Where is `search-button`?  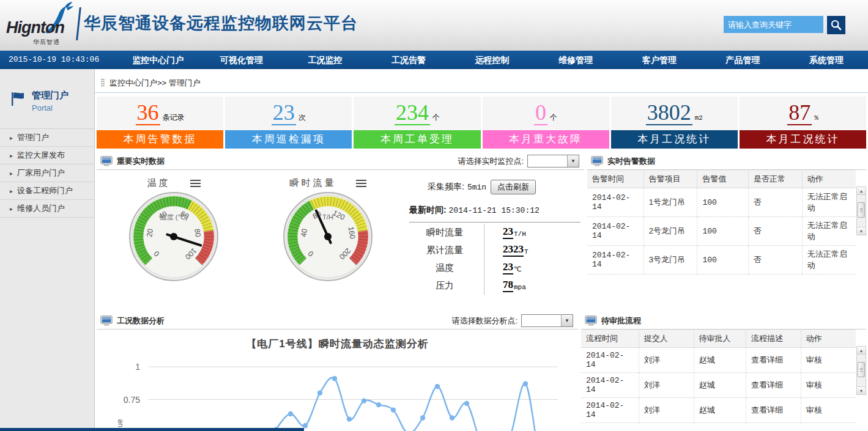 search-button is located at coordinates (836, 25).